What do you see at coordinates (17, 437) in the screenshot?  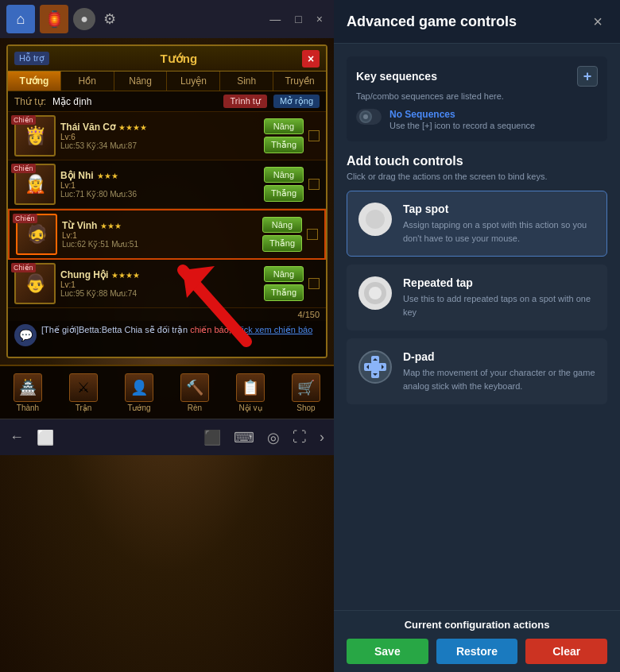 I see `back-icon: ←` at bounding box center [17, 437].